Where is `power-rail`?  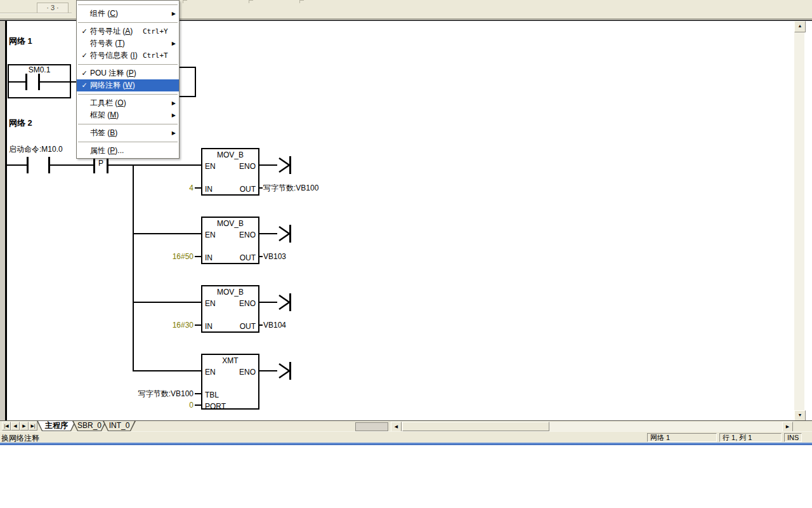
power-rail is located at coordinates (6, 221).